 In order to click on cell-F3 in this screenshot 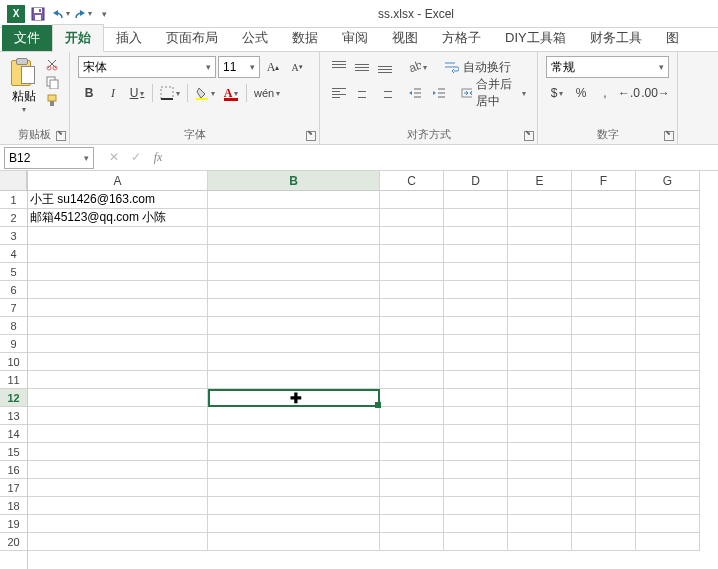, I will do `click(604, 236)`.